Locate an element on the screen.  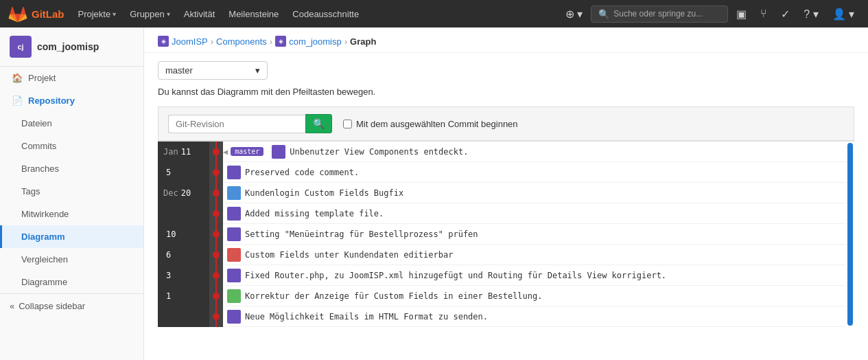
master-badge: master is located at coordinates (247, 151).